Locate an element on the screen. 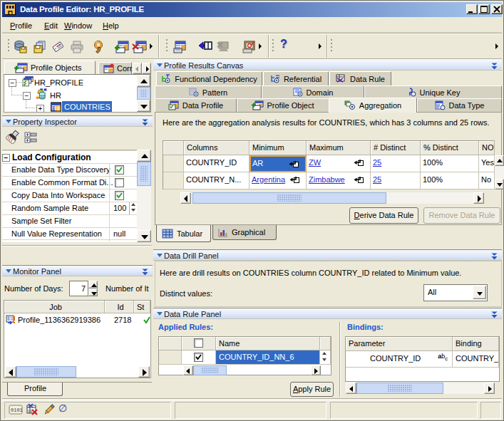 This screenshot has height=421, width=504. svg-text: 01 is located at coordinates (30, 411).